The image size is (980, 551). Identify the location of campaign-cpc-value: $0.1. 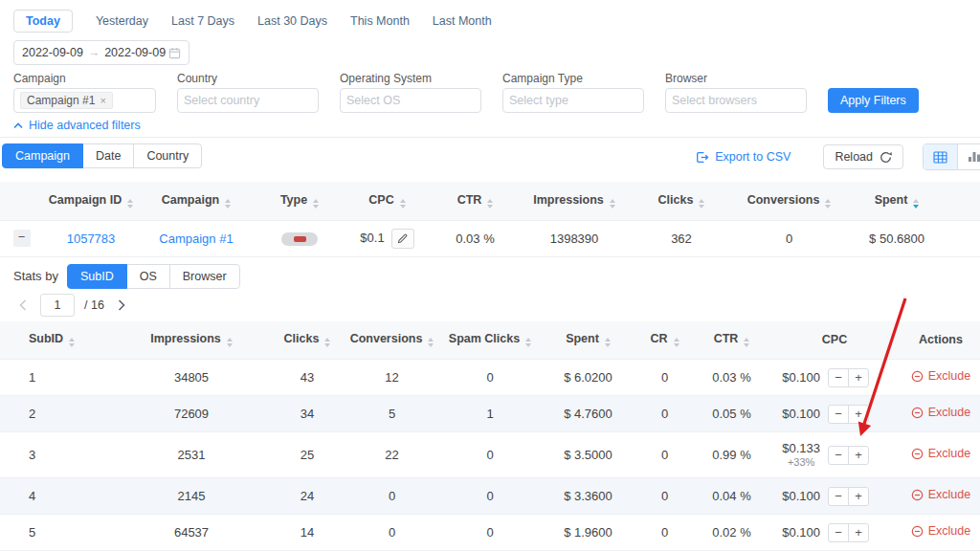
(371, 237).